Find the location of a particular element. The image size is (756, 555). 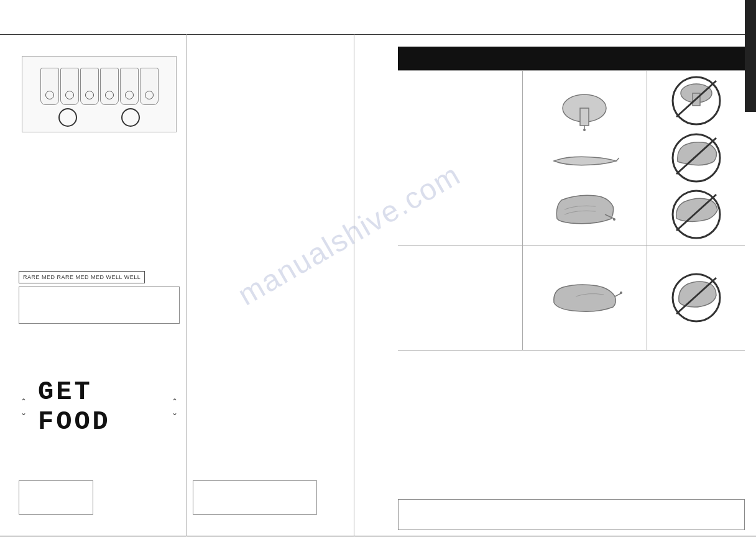

circle-indicator-right is located at coordinates (131, 117).